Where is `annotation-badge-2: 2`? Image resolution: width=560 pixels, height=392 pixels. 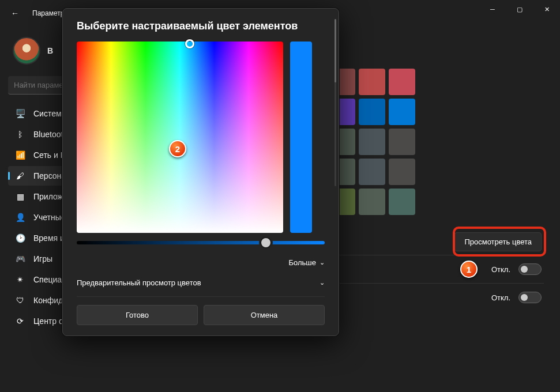 annotation-badge-2: 2 is located at coordinates (178, 149).